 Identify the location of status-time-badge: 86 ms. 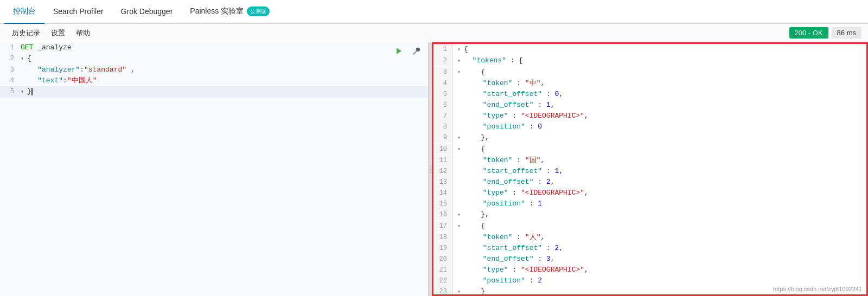
(846, 33).